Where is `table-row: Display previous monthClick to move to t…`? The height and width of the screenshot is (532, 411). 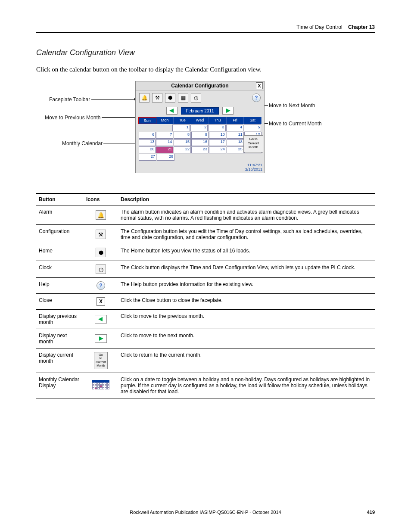
table-row: Display previous monthClick to move to t… is located at coordinates (206, 320).